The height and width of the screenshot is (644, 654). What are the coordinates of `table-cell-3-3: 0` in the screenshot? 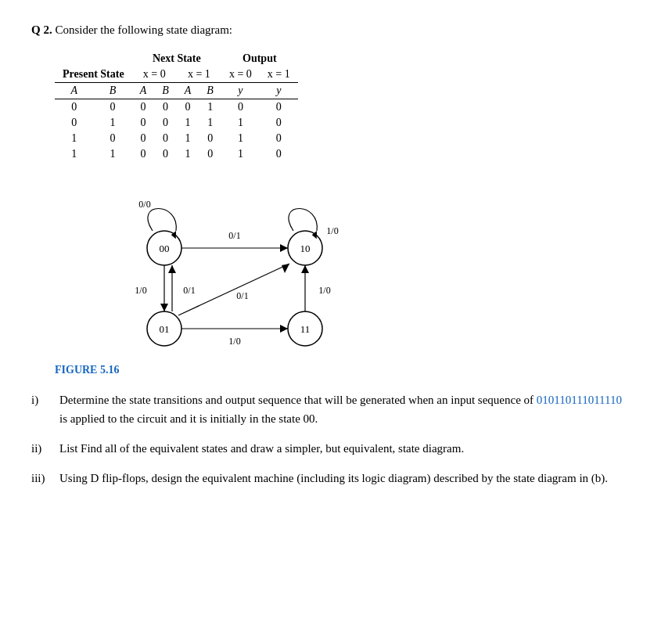 It's located at (166, 154).